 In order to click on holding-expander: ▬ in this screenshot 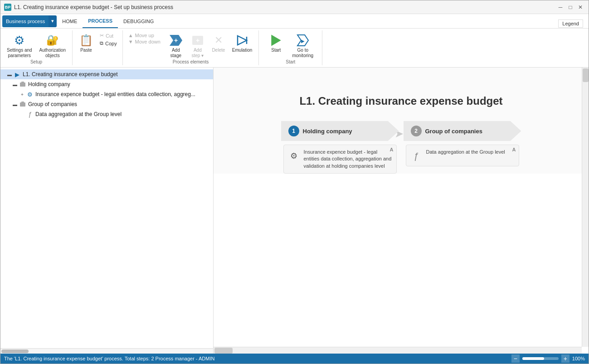, I will do `click(15, 84)`.